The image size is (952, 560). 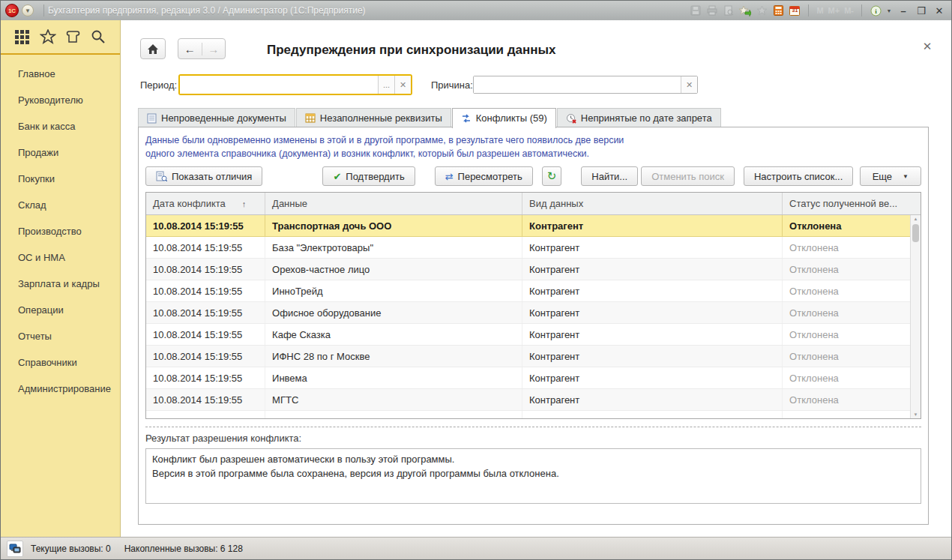 I want to click on tab-конфликты-59-: Конфликты (59), so click(x=504, y=118).